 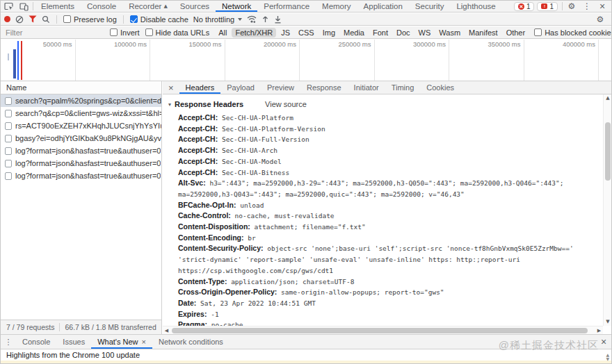 What do you see at coordinates (602, 6) in the screenshot?
I see `close-devtools-icon: ×` at bounding box center [602, 6].